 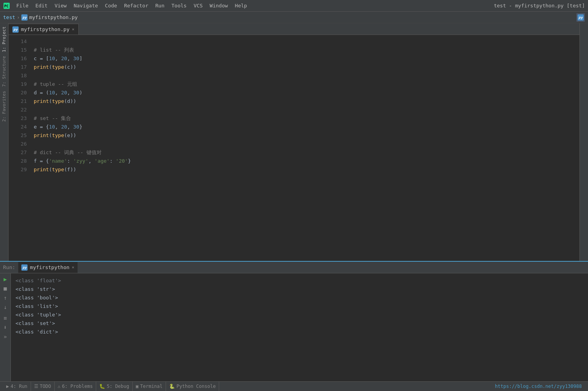 What do you see at coordinates (294, 6) in the screenshot?
I see `titlebar: PC File Edit View Navigate Code Refactor…` at bounding box center [294, 6].